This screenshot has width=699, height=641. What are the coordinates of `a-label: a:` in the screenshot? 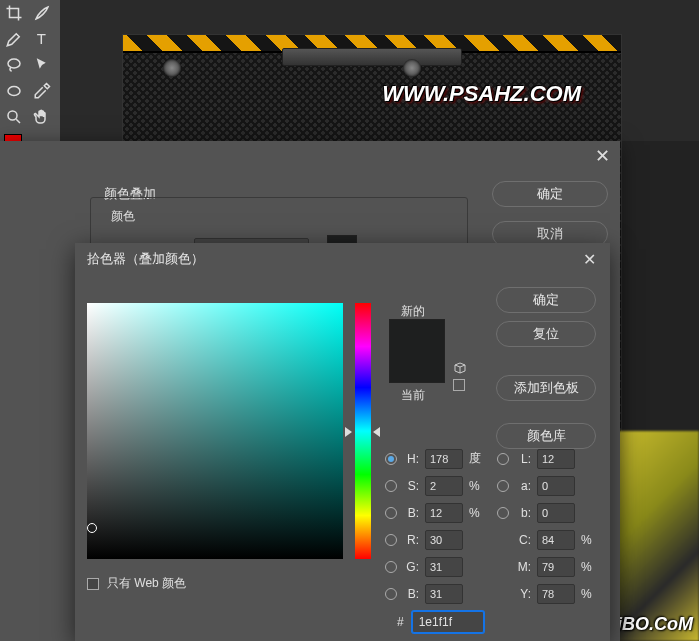 It's located at (523, 486).